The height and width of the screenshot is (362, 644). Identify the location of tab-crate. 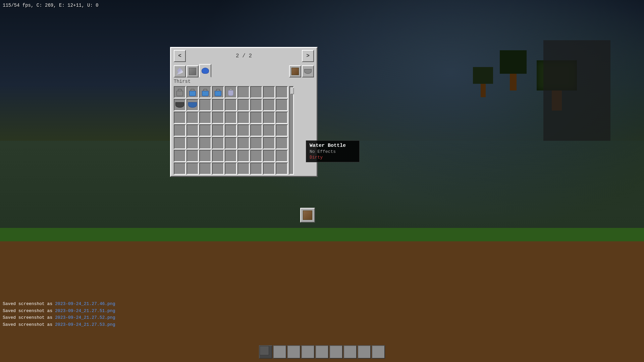
(295, 71).